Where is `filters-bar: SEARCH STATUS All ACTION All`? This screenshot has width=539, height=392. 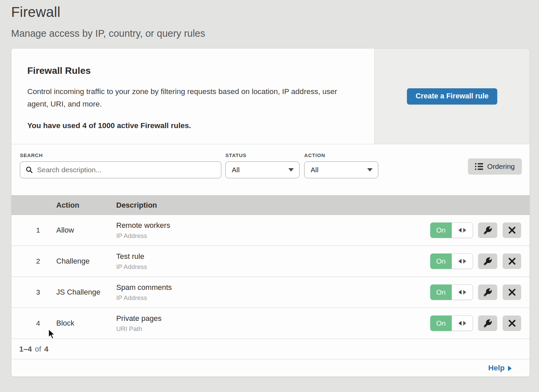 filters-bar: SEARCH STATUS All ACTION All is located at coordinates (271, 170).